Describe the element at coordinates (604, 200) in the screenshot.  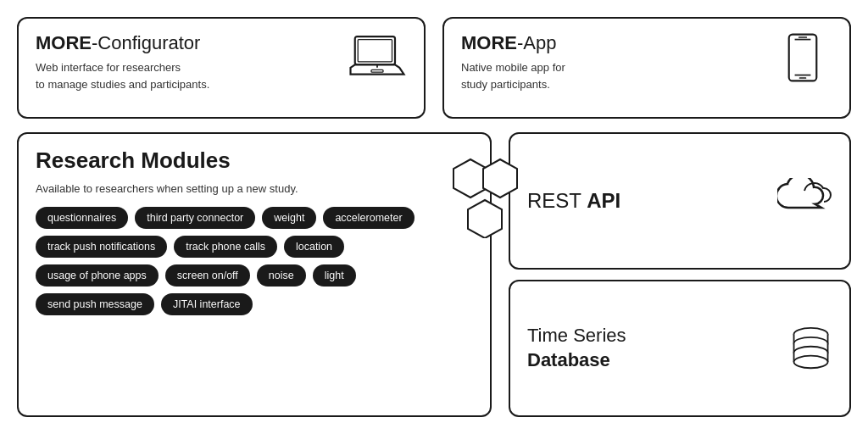
I see `rest-api-title-bold: API` at that location.